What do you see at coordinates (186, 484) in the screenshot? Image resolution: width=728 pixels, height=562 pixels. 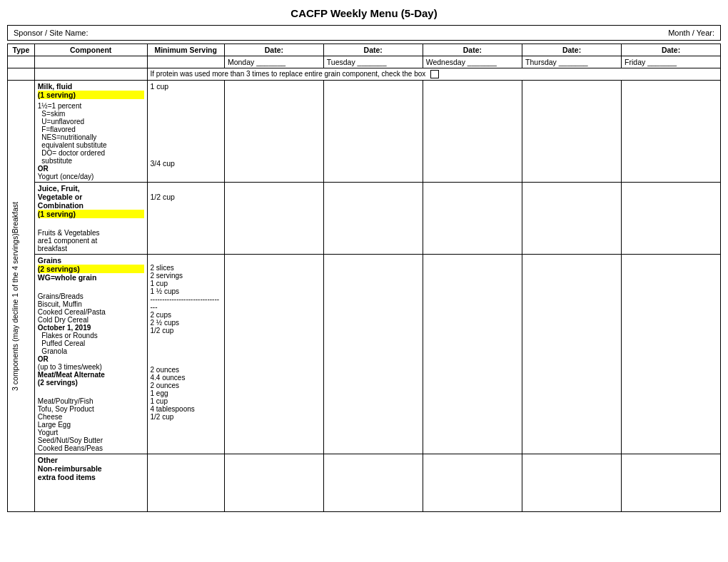 I see `other-min-serving` at bounding box center [186, 484].